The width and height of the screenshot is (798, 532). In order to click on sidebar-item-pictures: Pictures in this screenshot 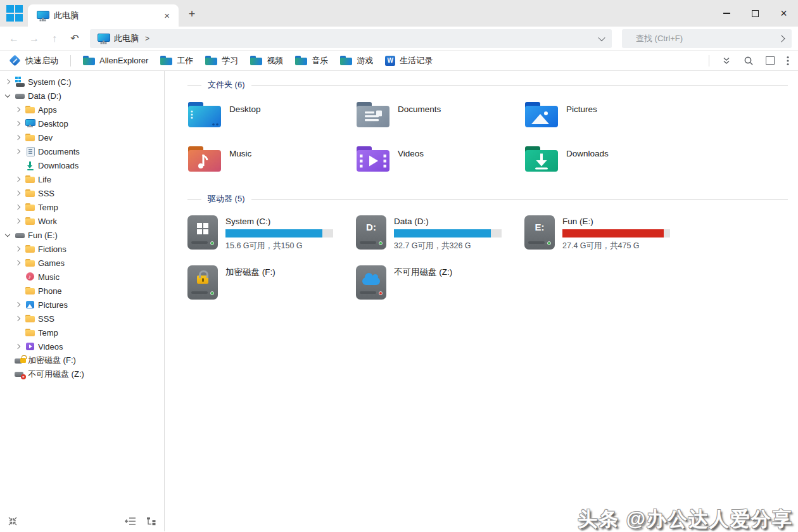, I will do `click(82, 305)`.